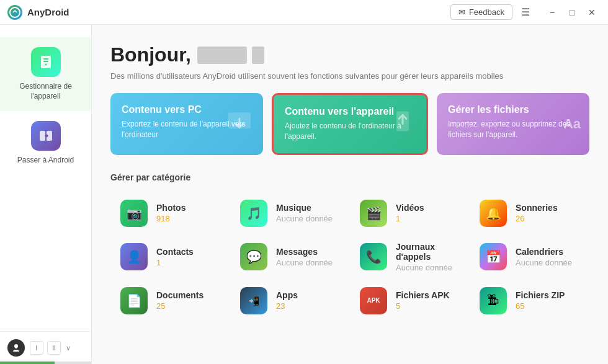  What do you see at coordinates (254, 301) in the screenshot?
I see `apps-icon: 📲` at bounding box center [254, 301].